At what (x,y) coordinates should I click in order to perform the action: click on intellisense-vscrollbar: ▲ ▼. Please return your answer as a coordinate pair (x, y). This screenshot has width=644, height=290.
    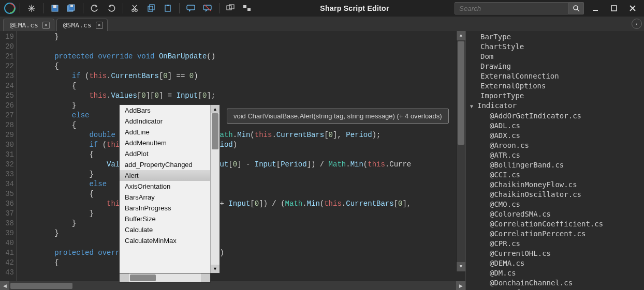
    Looking at the image, I should click on (215, 189).